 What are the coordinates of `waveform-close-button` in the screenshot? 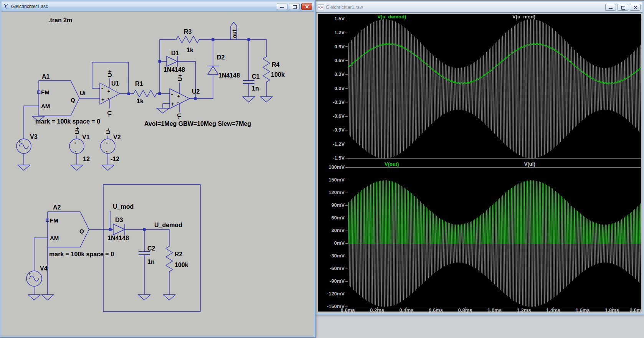 It's located at (635, 7).